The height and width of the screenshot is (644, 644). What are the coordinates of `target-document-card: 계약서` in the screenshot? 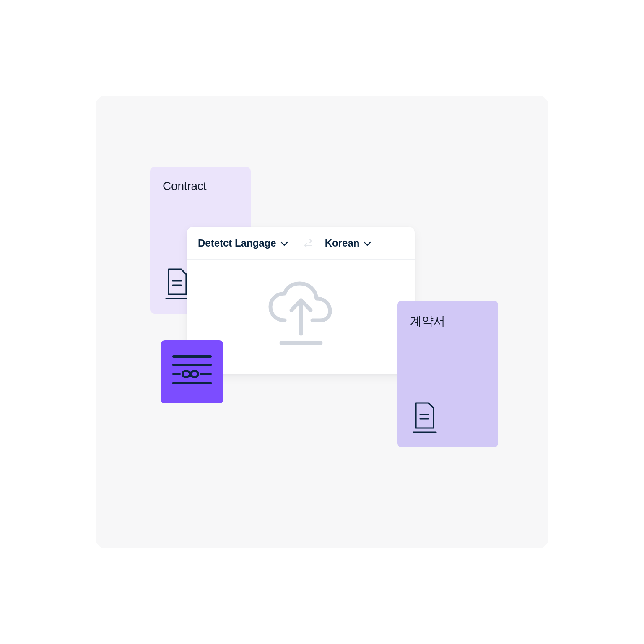 It's located at (448, 374).